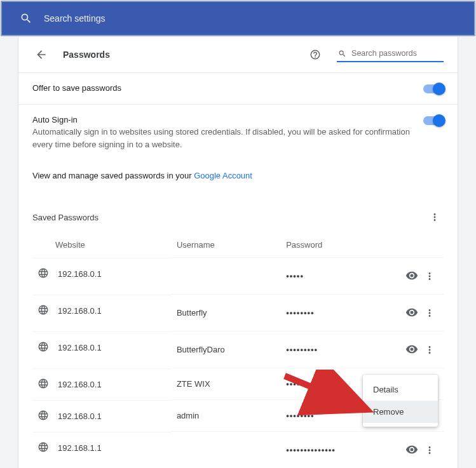 This screenshot has height=468, width=476. What do you see at coordinates (226, 245) in the screenshot?
I see `col-username: Username` at bounding box center [226, 245].